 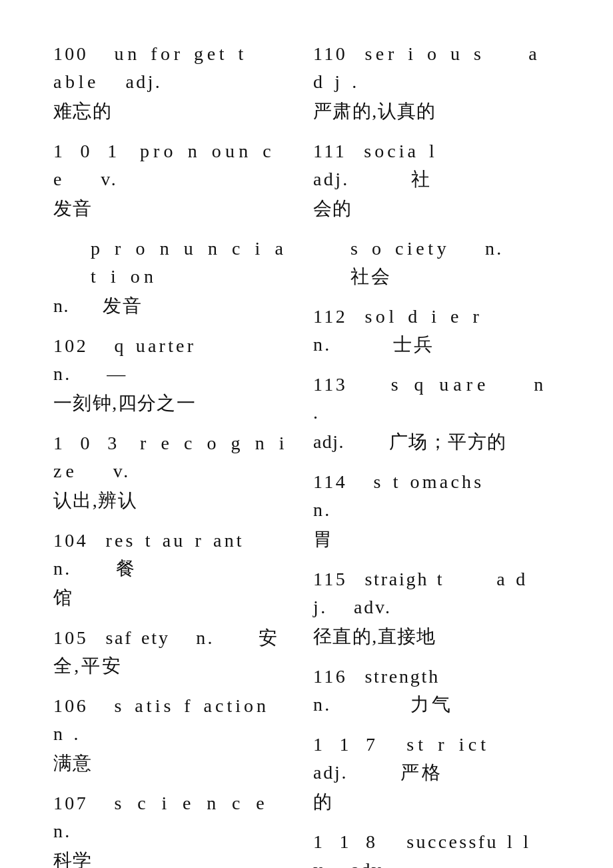 What do you see at coordinates (400, 248) in the screenshot?
I see `entry-word: s o ciety` at bounding box center [400, 248].